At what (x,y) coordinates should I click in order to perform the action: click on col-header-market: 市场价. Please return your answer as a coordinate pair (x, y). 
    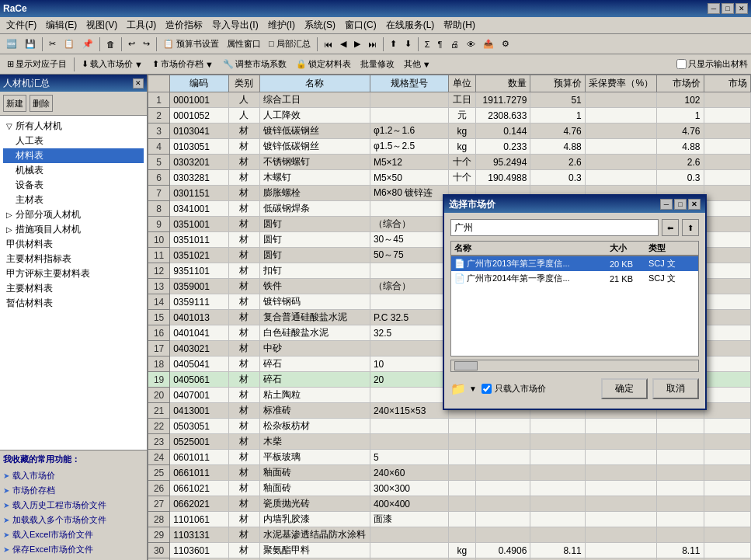
    Looking at the image, I should click on (680, 84).